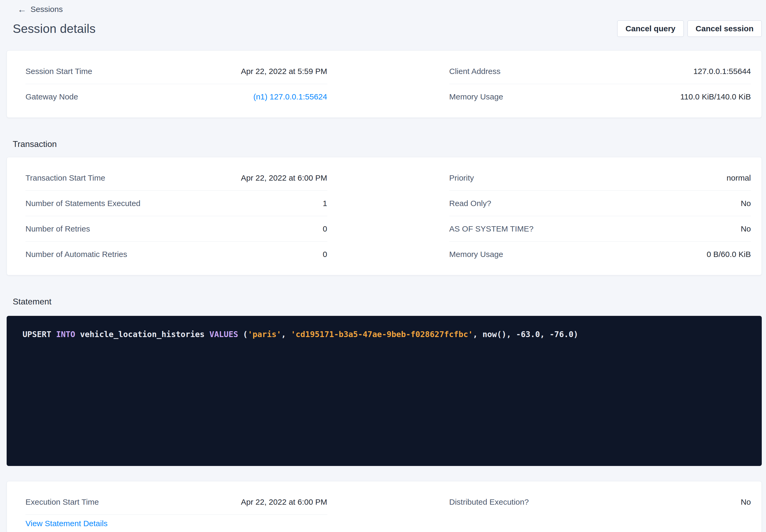 This screenshot has height=532, width=766. Describe the element at coordinates (739, 178) in the screenshot. I see `row-value: normal` at that location.